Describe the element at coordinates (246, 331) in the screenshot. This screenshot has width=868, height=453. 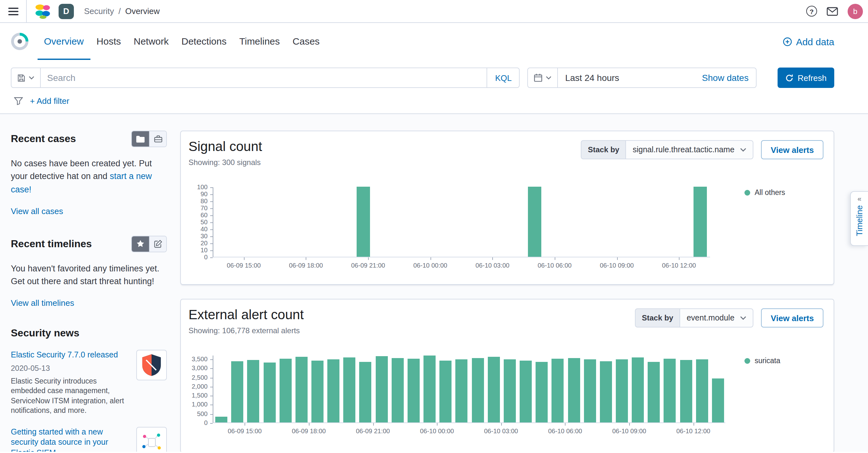
I see `external-alert-subtitle: Showing: 106,778 external alerts` at that location.